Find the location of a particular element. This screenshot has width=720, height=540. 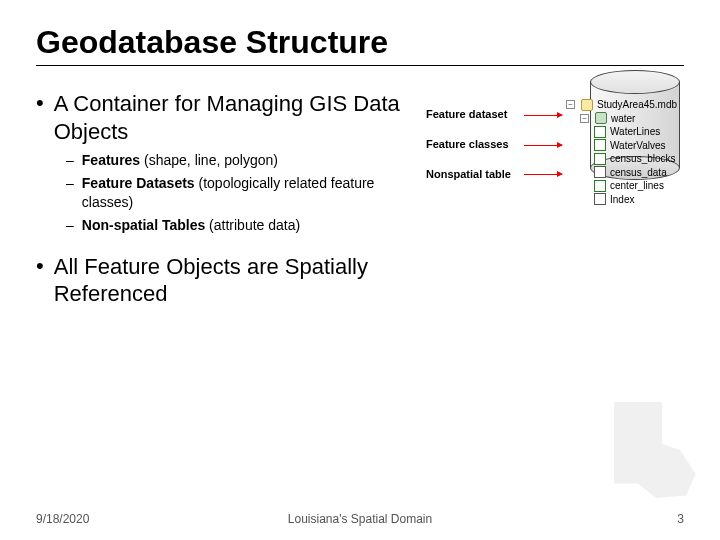

diagram-labels: Feature dataset Feature classes Nonspati… is located at coordinates (481, 153).